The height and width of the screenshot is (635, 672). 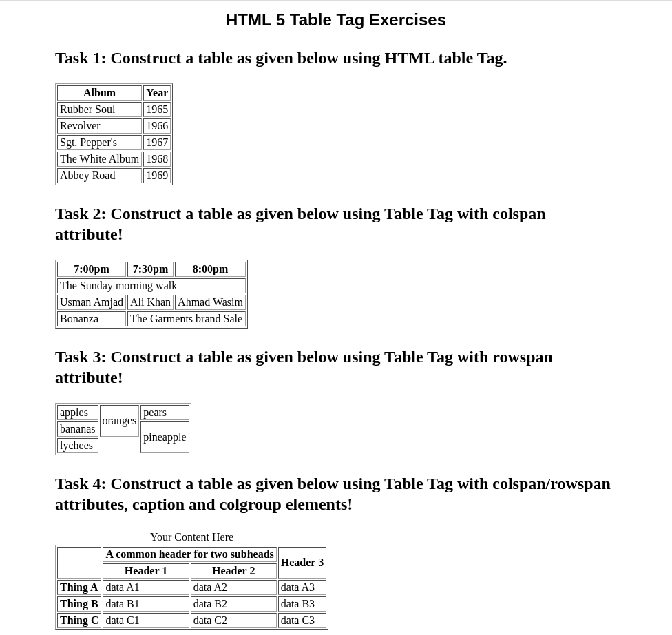 I want to click on task4-rowlabel: Thing A, so click(x=79, y=587).